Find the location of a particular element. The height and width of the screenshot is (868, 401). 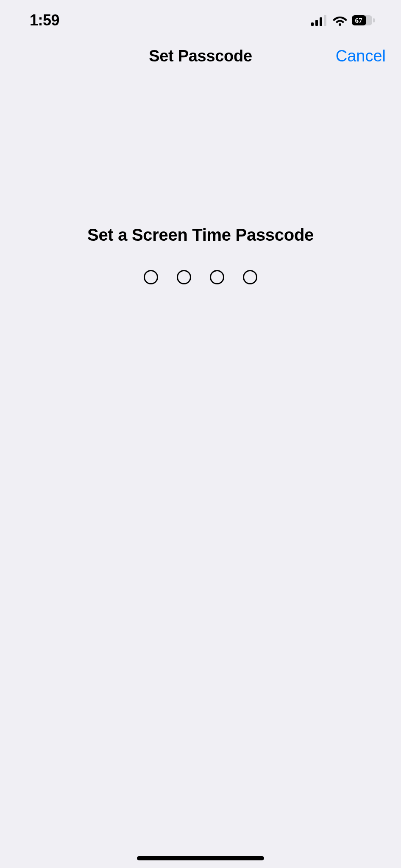

page-title: Set Passcode is located at coordinates (200, 56).